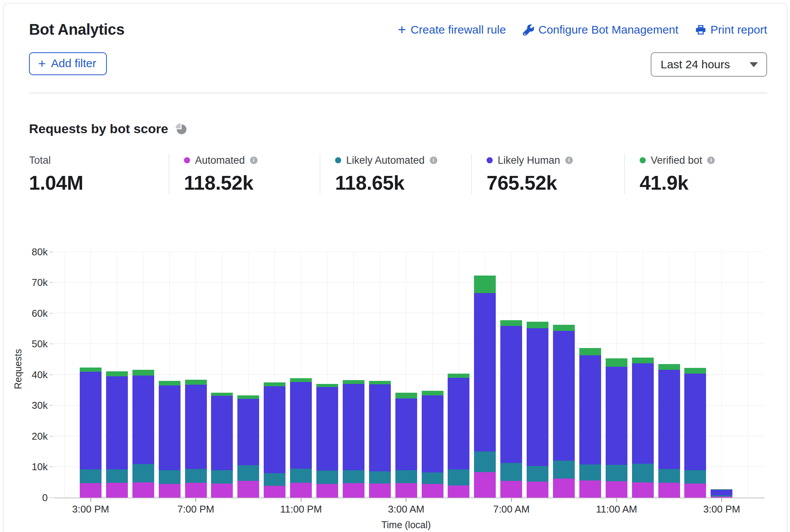 The image size is (790, 532). What do you see at coordinates (601, 30) in the screenshot?
I see `action-link-configure-bot-management: Configure Bot Management` at bounding box center [601, 30].